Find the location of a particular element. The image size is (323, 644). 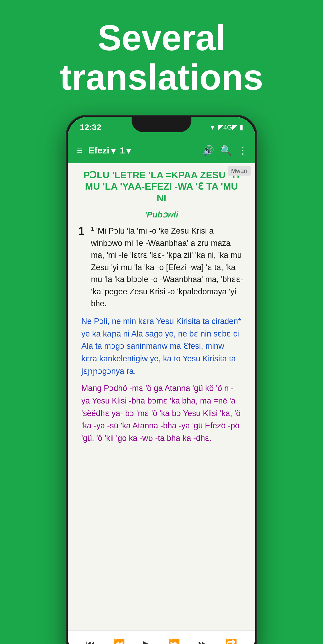

bottom-playback-bar: ⏮ ⏪ ▶ ⏩ ⏭ 🔁 is located at coordinates (162, 637).